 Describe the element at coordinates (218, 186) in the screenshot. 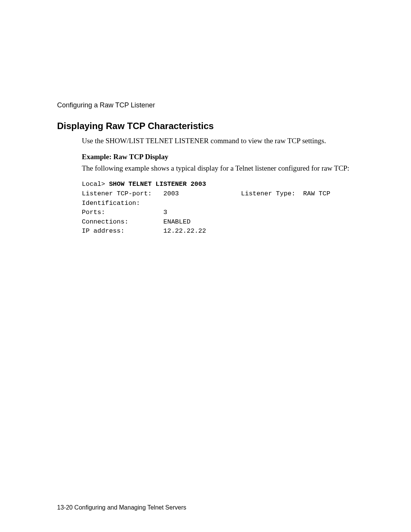

I see `body-block: Use the SHOW/LIST TELNET LISTENER comman…` at that location.